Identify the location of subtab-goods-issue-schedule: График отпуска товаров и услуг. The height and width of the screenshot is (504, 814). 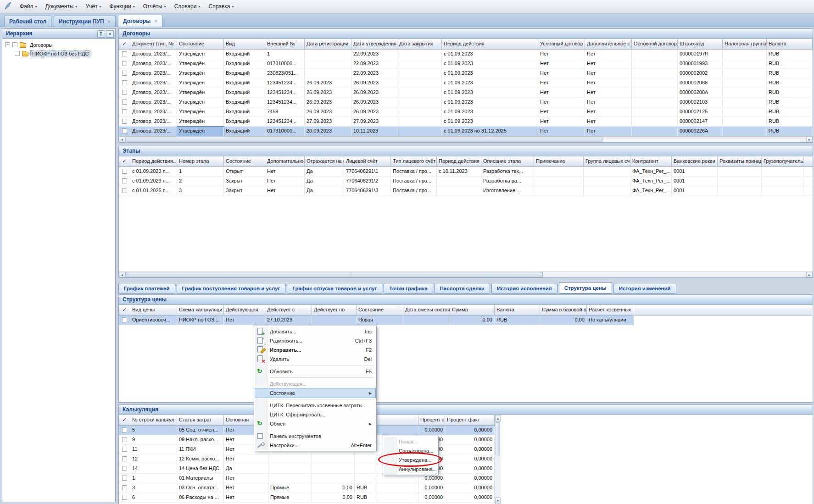
(335, 288).